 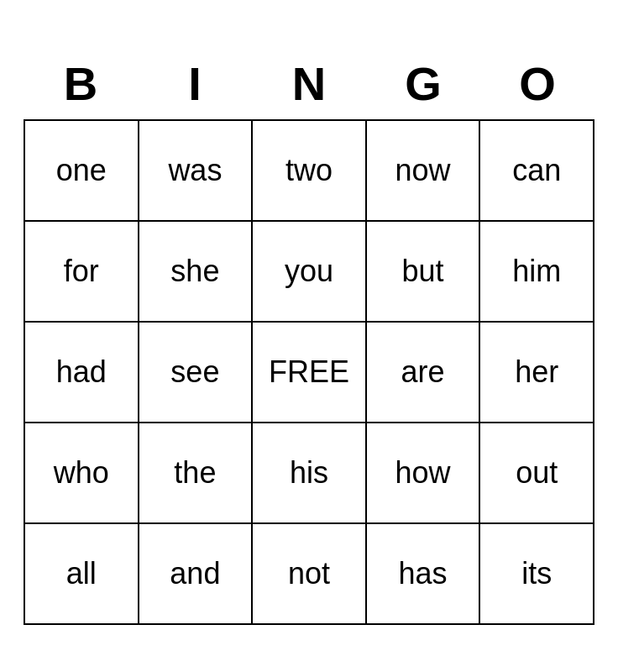 I want to click on bingo-cell-0-3: now, so click(x=424, y=171).